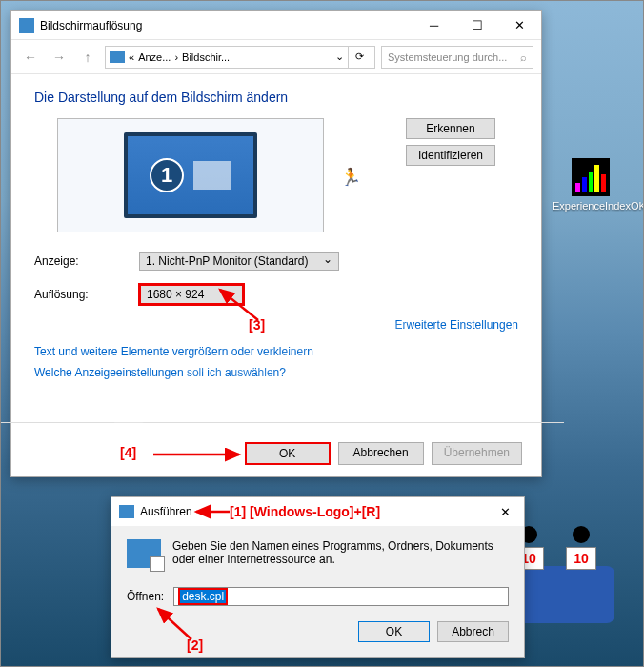 The height and width of the screenshot is (667, 644). Describe the element at coordinates (30, 57) in the screenshot. I see `back-button: ←` at that location.